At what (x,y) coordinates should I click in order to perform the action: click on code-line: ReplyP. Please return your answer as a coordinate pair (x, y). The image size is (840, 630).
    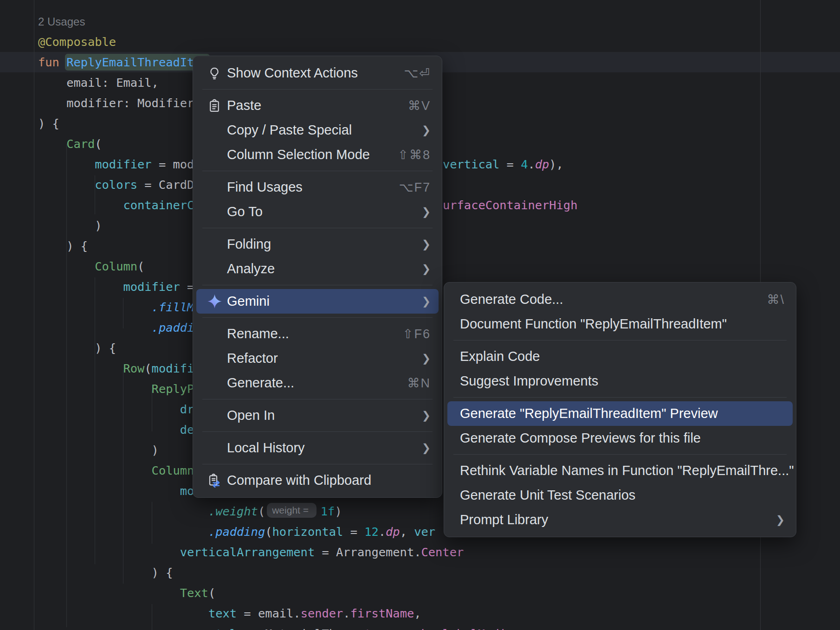
    Looking at the image, I should click on (116, 389).